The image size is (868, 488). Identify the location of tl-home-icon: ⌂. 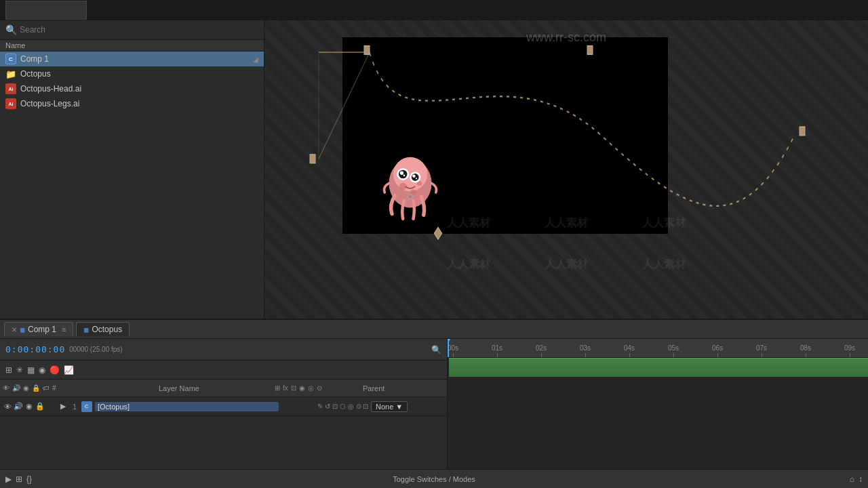
(852, 479).